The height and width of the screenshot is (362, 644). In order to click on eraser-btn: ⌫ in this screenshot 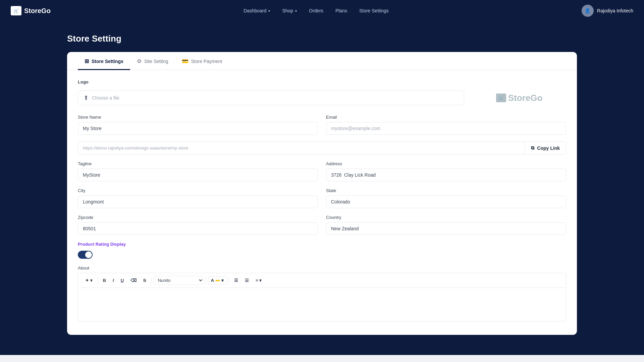, I will do `click(133, 280)`.